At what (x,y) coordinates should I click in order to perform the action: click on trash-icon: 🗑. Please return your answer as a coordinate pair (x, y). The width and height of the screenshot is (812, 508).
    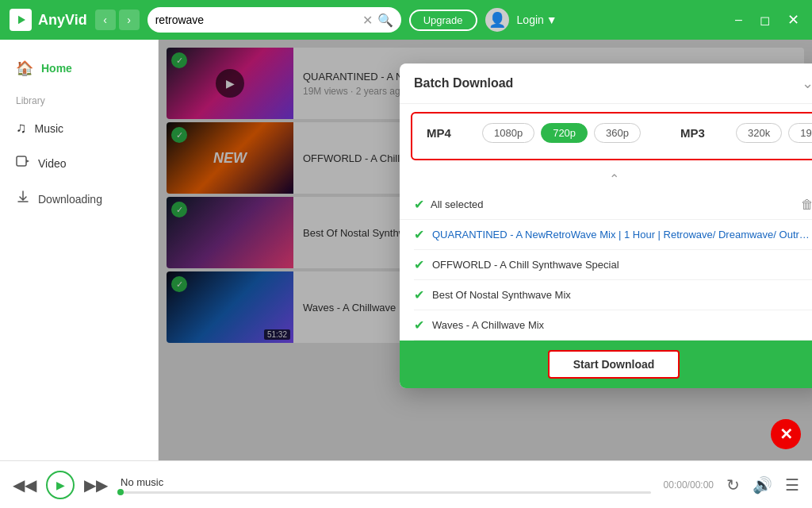
    Looking at the image, I should click on (806, 205).